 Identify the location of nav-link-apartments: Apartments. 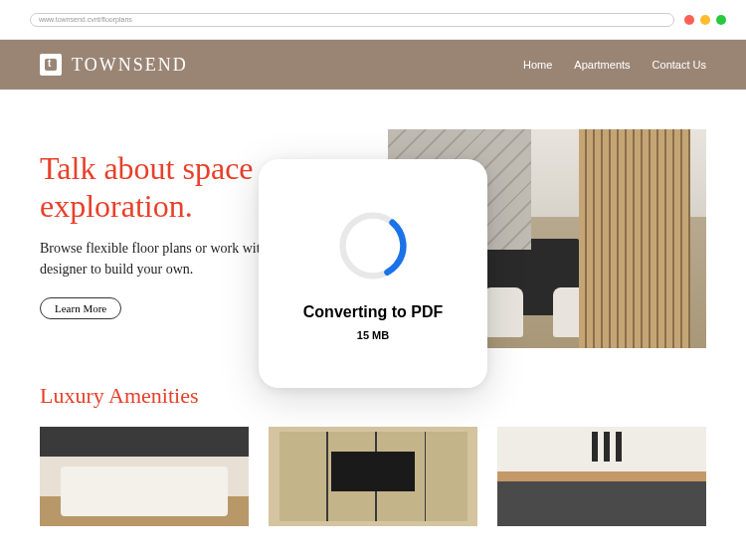
(602, 65).